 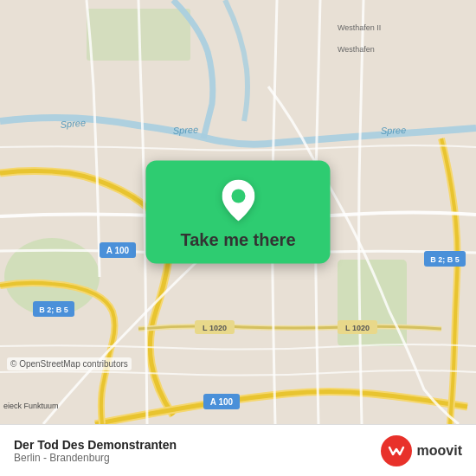 What do you see at coordinates (440, 451) in the screenshot?
I see `moovit-text: moovit` at bounding box center [440, 451].